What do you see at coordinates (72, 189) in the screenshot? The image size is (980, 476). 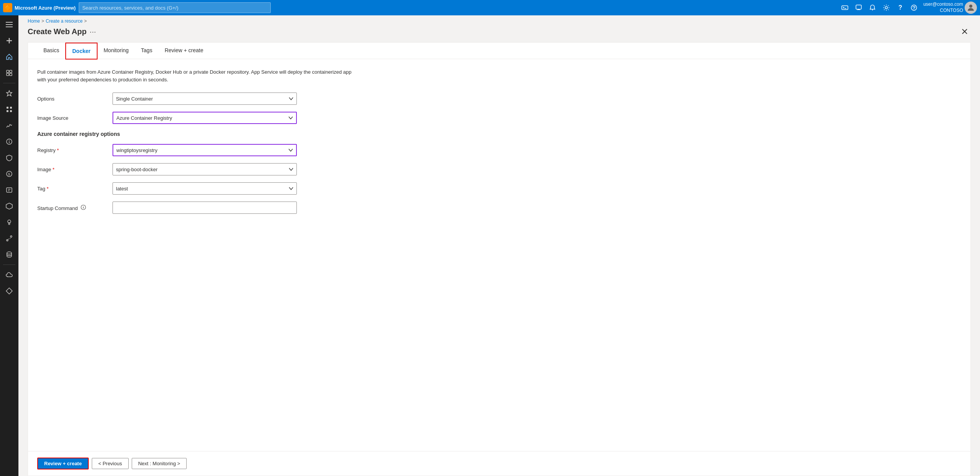 I see `tag-label: Tag *` at bounding box center [72, 189].